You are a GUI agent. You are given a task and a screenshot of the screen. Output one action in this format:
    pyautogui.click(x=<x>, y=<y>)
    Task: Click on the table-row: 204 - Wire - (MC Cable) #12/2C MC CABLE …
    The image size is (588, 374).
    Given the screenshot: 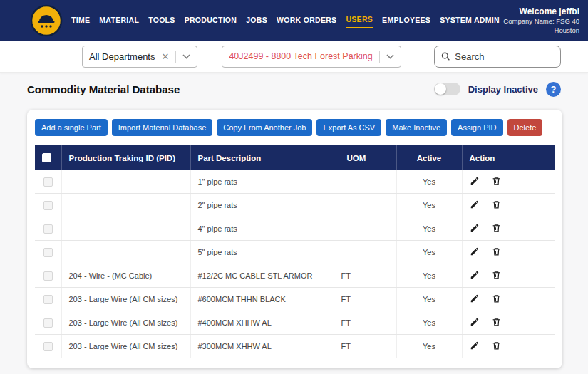 What is the action you would take?
    pyautogui.click(x=295, y=276)
    